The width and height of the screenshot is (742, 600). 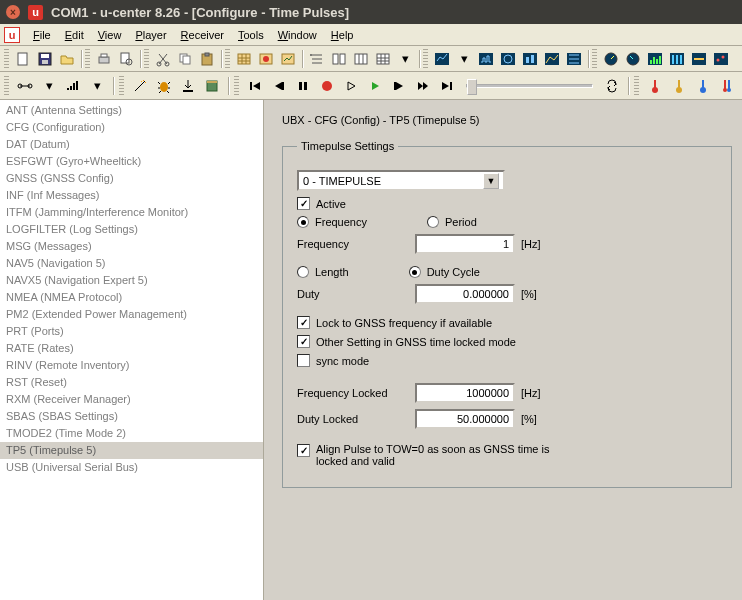 I want to click on sync-mode-checkbox: sync mode, so click(x=333, y=360).